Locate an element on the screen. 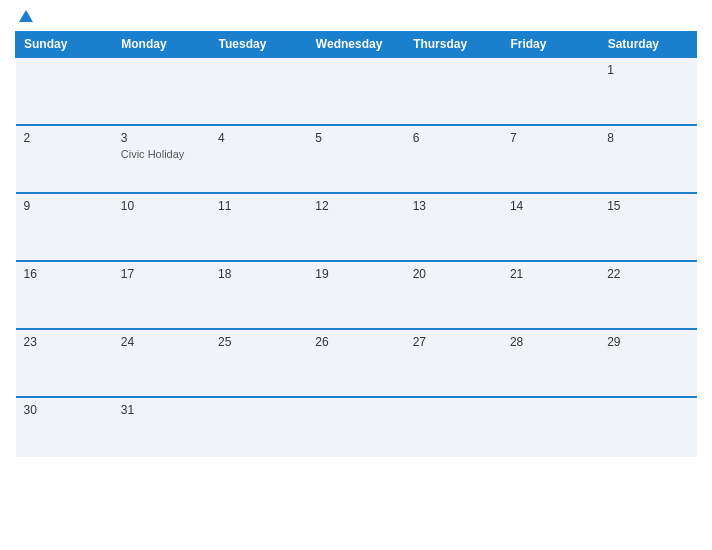 This screenshot has height=550, width=712. calendar-cell: 6 is located at coordinates (454, 159).